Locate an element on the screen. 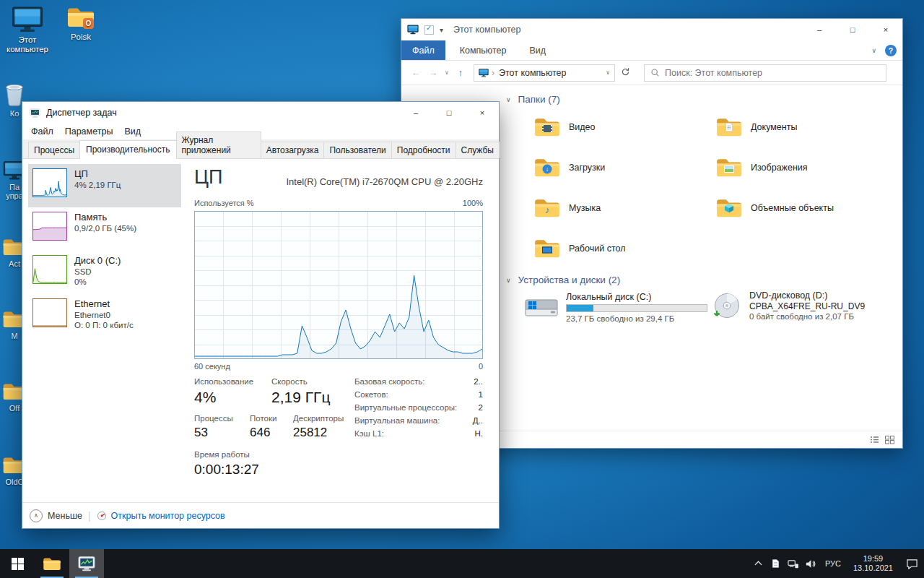  folder-item-music: ♪ Музыка is located at coordinates (620, 208).